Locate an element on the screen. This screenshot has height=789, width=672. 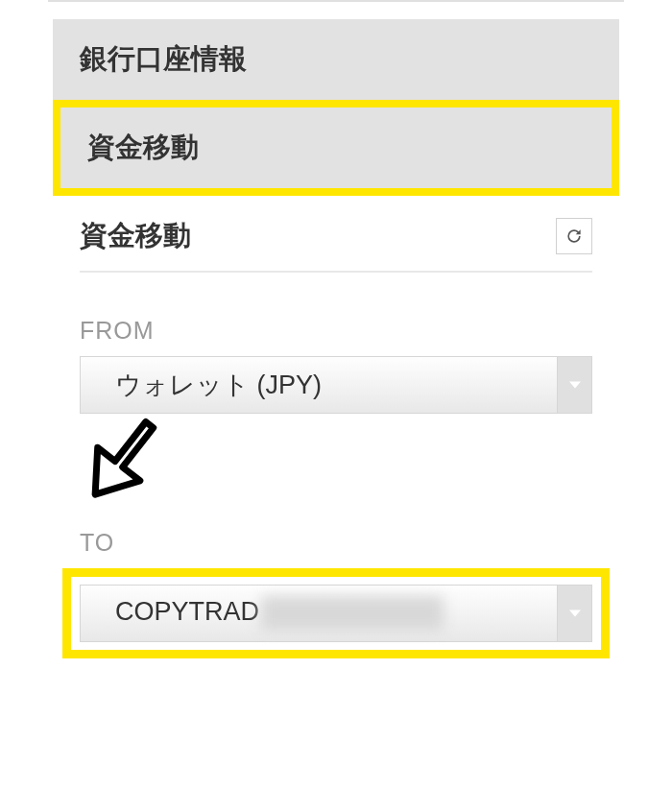
to-dropdown: COPYTRAD is located at coordinates (336, 613).